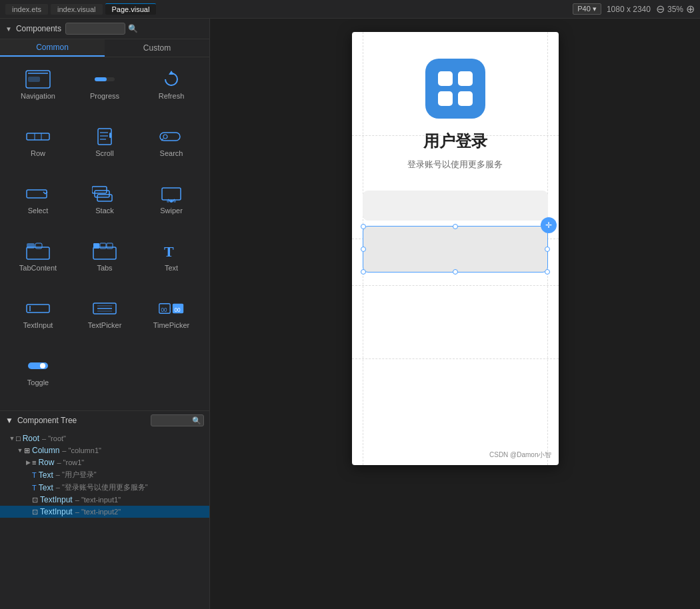 The width and height of the screenshot is (700, 609). I want to click on column-icon: ⊞, so click(27, 450).